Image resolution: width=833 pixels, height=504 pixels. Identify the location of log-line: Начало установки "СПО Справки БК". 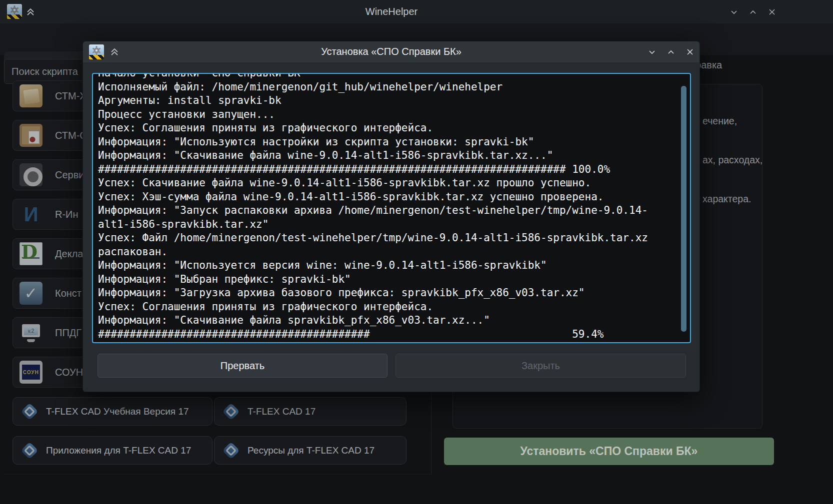
(392, 77).